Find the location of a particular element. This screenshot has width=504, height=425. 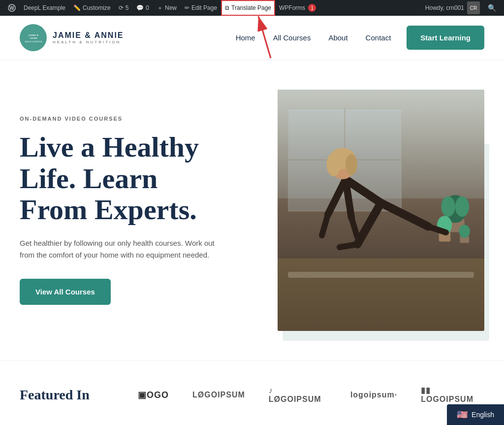

admin-search-icon: 🔍 is located at coordinates (492, 8).